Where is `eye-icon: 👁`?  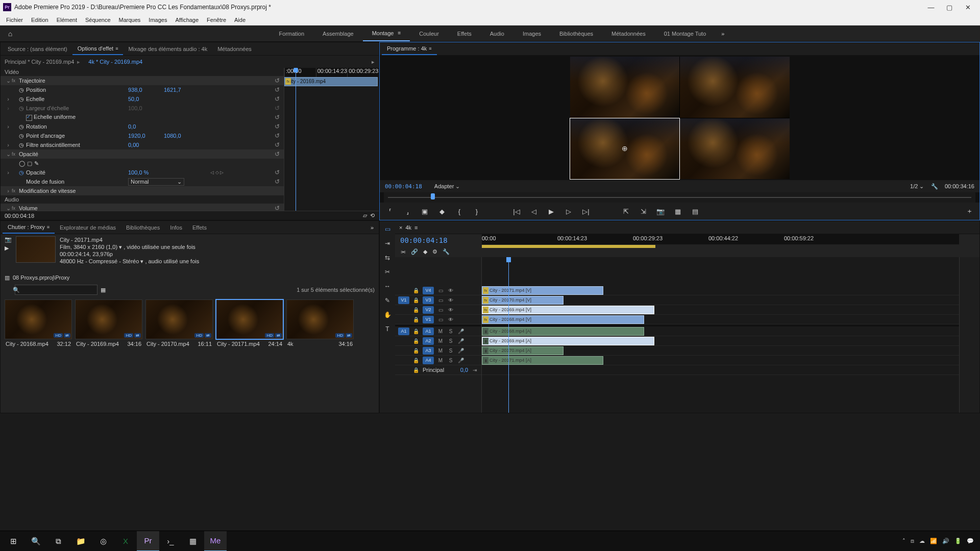 eye-icon: 👁 is located at coordinates (451, 310).